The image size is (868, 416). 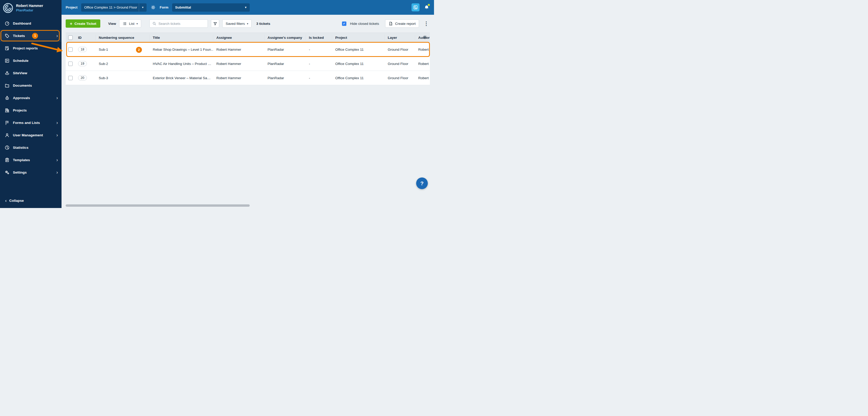 What do you see at coordinates (114, 7) in the screenshot?
I see `project-selector: Office Complex 11 > Ground Floor ▾` at bounding box center [114, 7].